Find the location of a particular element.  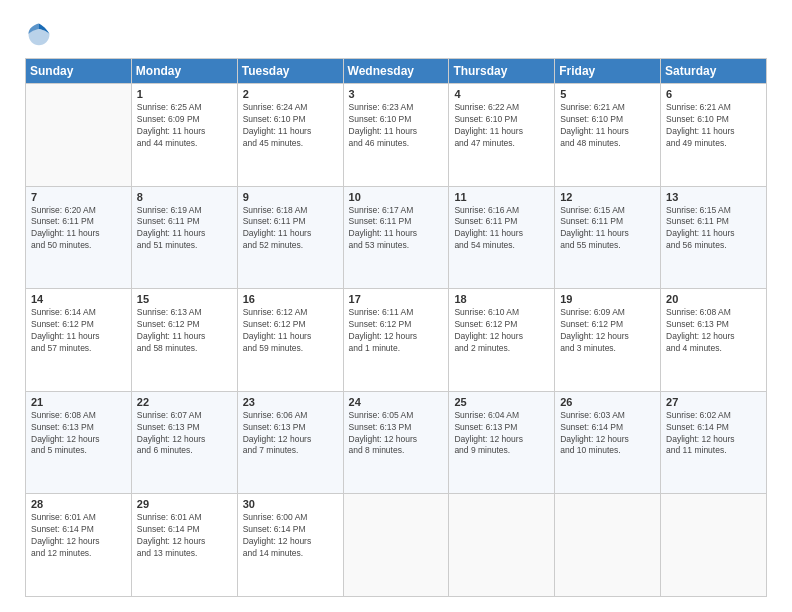

day-info: Sunrise: 6:09 AM Sunset: 6:12 PM Dayligh… is located at coordinates (608, 331).